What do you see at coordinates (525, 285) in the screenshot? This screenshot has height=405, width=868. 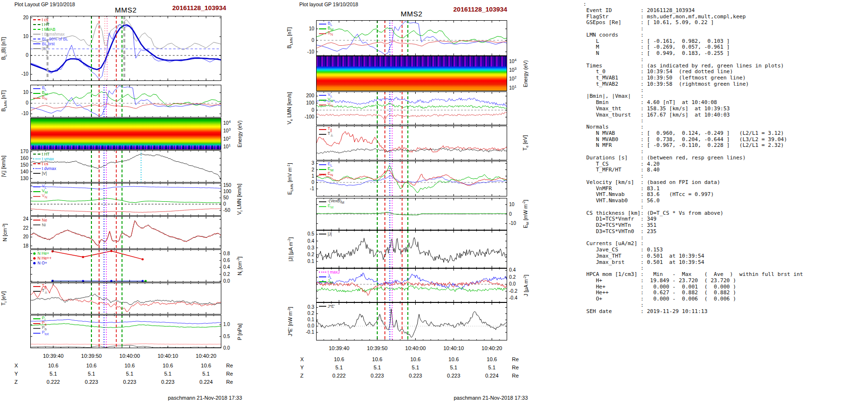 I see `right-axis-label: J [µA m-2]` at bounding box center [525, 285].